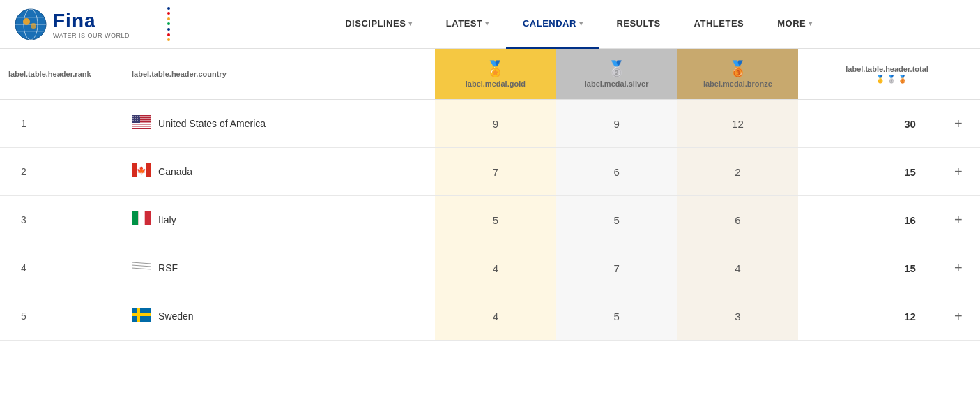  What do you see at coordinates (738, 124) in the screenshot?
I see `bronze-cell: 12` at bounding box center [738, 124].